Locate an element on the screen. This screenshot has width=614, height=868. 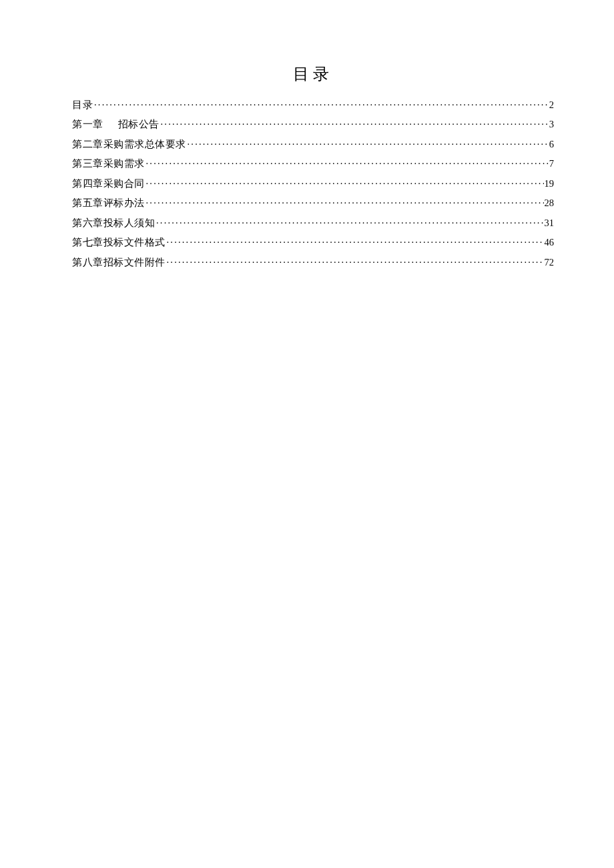
toc-entry-page: 28 is located at coordinates (550, 203).